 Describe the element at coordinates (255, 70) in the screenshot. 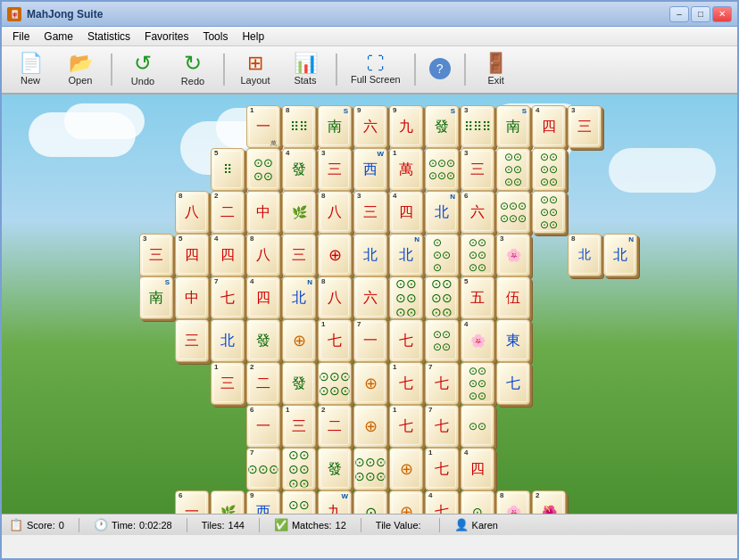

I see `layout-button: ⊞ Layout` at that location.